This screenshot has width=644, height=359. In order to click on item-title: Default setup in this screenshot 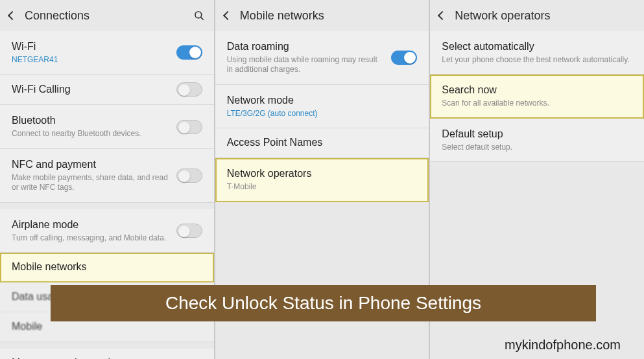, I will do `click(537, 135)`.